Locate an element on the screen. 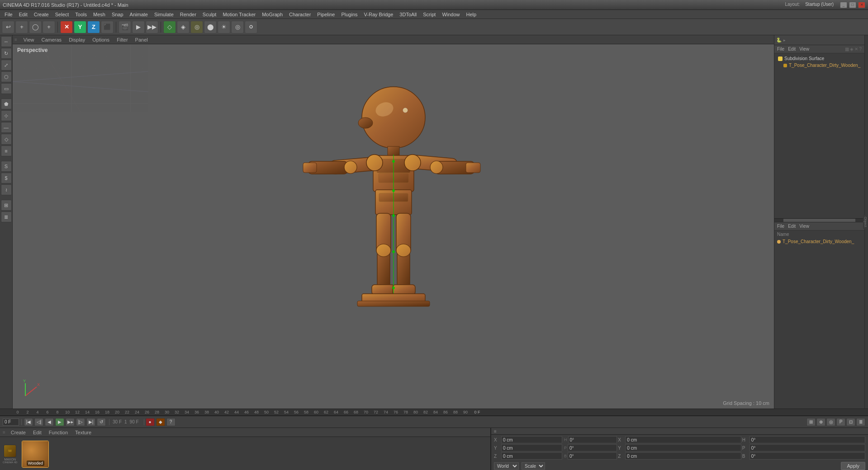  coord-p-input is located at coordinates (593, 448).